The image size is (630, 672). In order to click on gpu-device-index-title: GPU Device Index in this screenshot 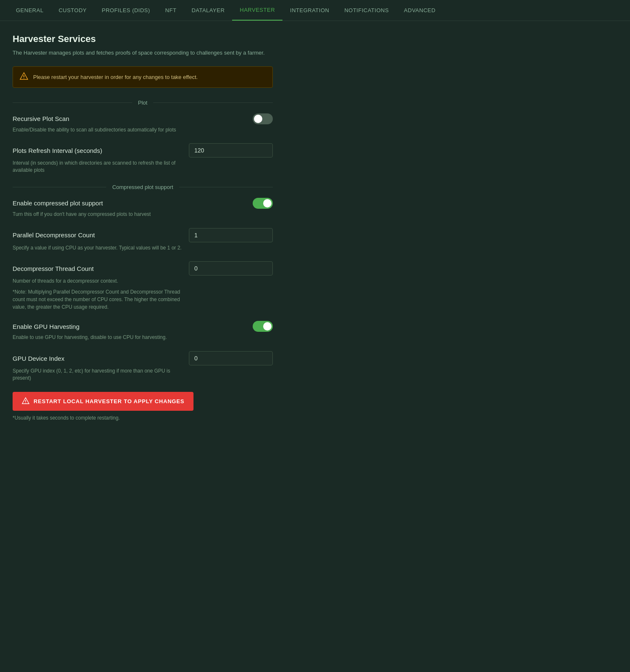, I will do `click(39, 359)`.